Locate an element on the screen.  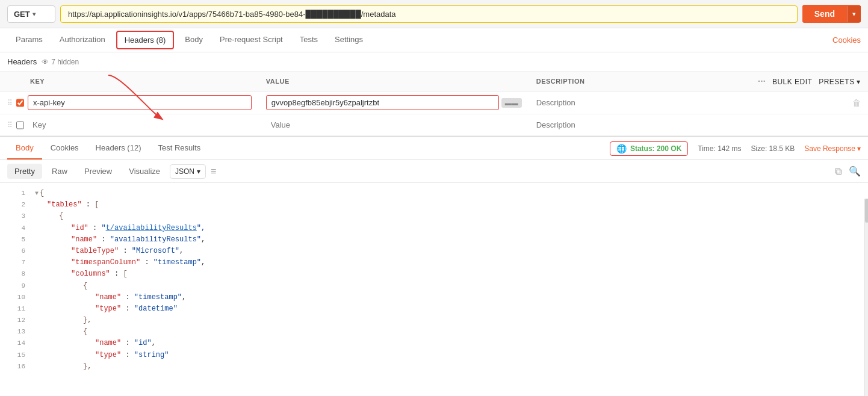
status-text: Status: 200 OK is located at coordinates (656, 149).